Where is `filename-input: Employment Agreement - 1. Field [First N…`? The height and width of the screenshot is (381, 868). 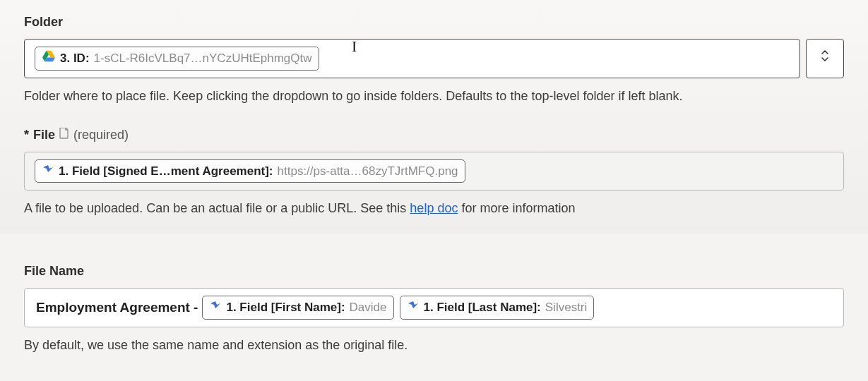 filename-input: Employment Agreement - 1. Field [First N… is located at coordinates (434, 308).